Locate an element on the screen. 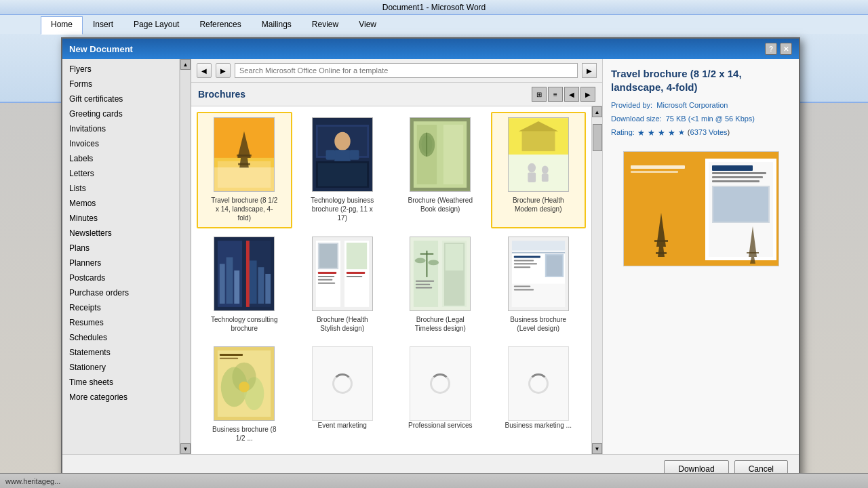 This screenshot has width=868, height=488. sidebar-item-postcards: Postcards is located at coordinates (121, 278).